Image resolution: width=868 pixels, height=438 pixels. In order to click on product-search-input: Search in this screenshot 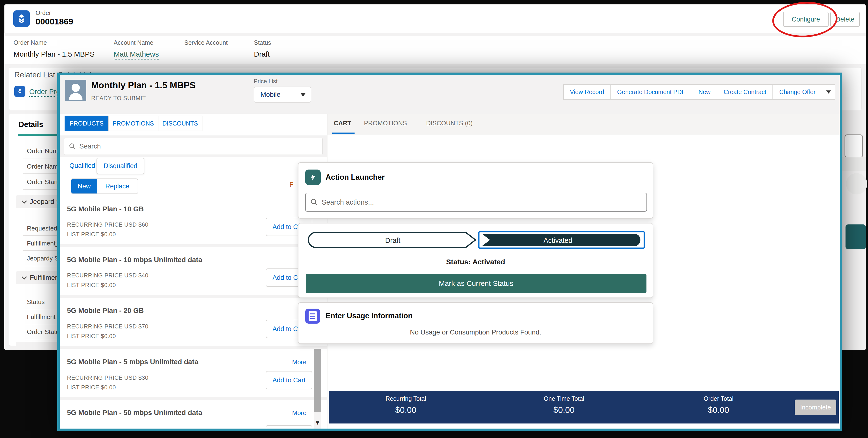, I will do `click(193, 146)`.